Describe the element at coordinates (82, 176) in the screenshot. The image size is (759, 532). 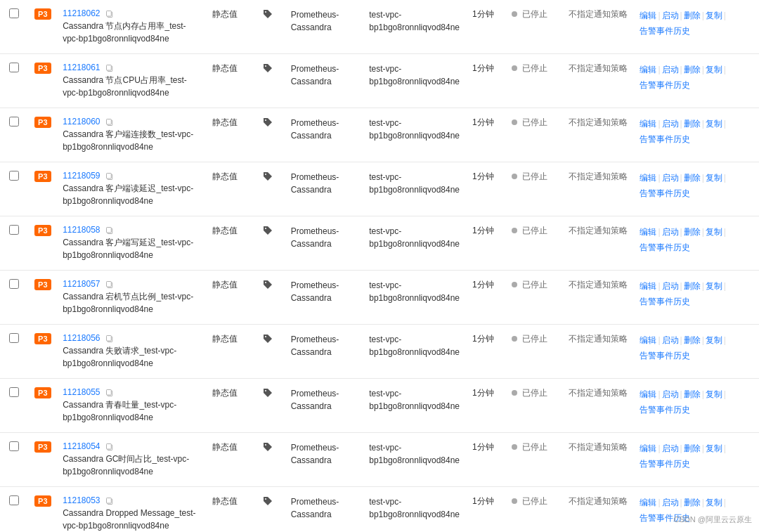
I see `rule-id: 11218059` at that location.